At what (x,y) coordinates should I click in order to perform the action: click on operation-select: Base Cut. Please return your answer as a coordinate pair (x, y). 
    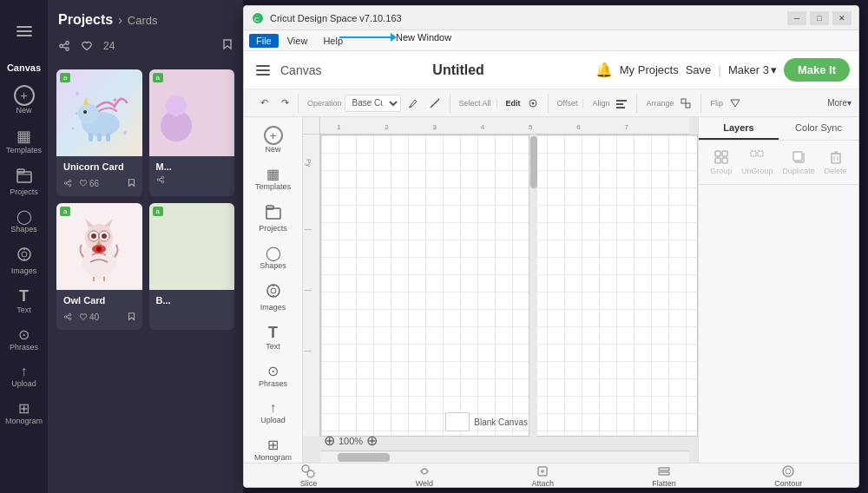
    Looking at the image, I should click on (373, 103).